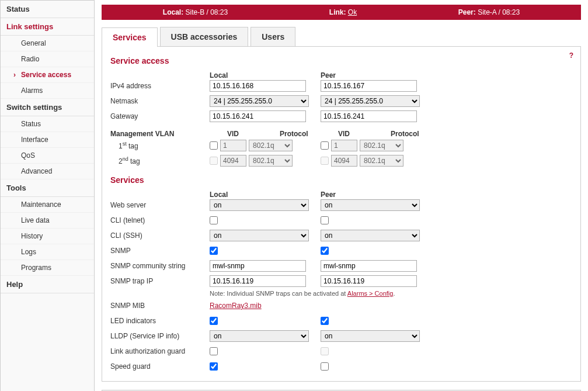 This screenshot has height=391, width=588. What do you see at coordinates (325, 220) in the screenshot?
I see `chk-peer-telnet` at bounding box center [325, 220].